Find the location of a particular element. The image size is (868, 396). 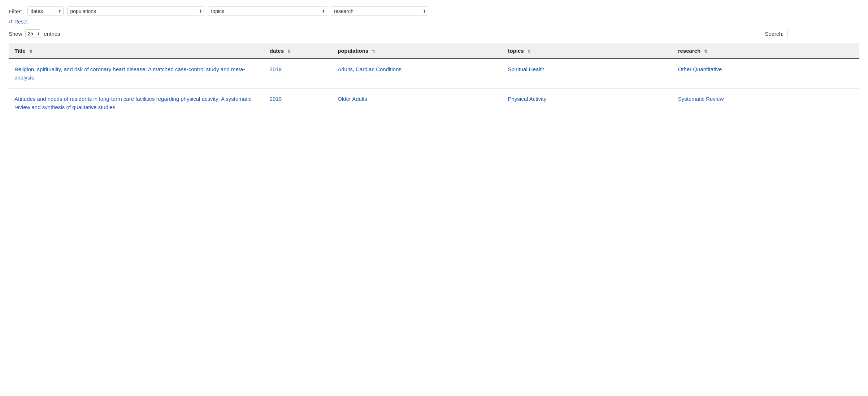

research-filter-wrapper: research is located at coordinates (379, 11).